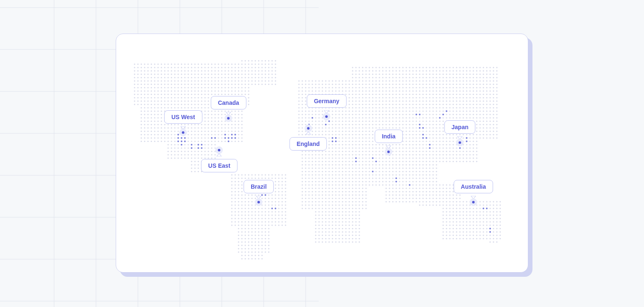 The height and width of the screenshot is (307, 644). I want to click on region-pill: Australia, so click(473, 187).